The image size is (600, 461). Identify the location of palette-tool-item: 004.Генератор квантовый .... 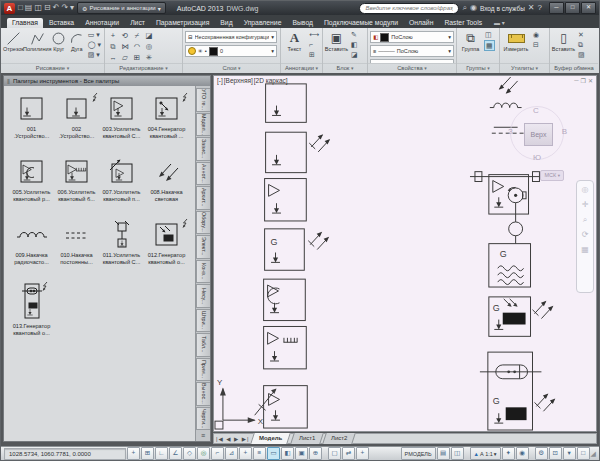
(166, 124).